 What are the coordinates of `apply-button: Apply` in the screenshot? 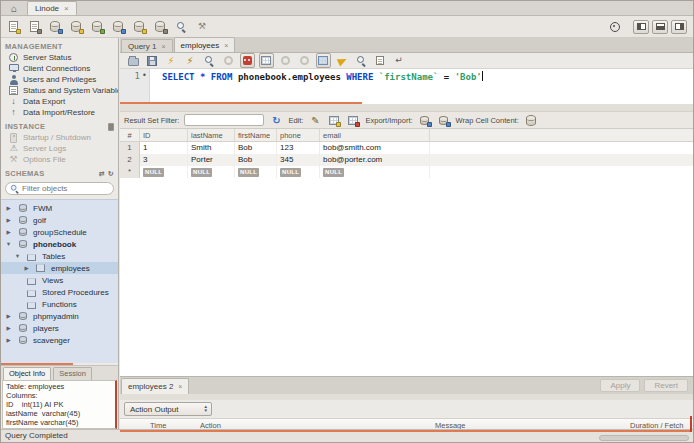 It's located at (620, 386).